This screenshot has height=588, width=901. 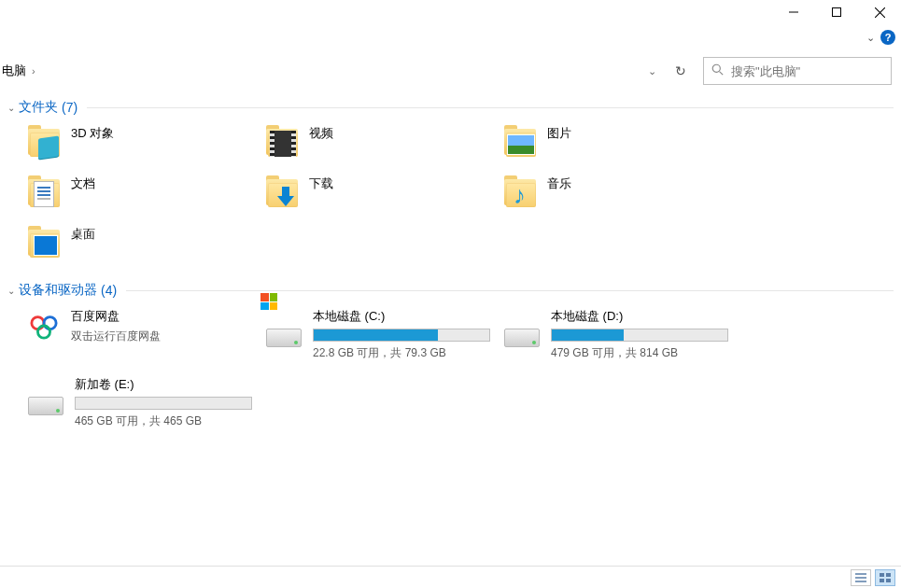 I want to click on help-icon: ?, so click(x=888, y=37).